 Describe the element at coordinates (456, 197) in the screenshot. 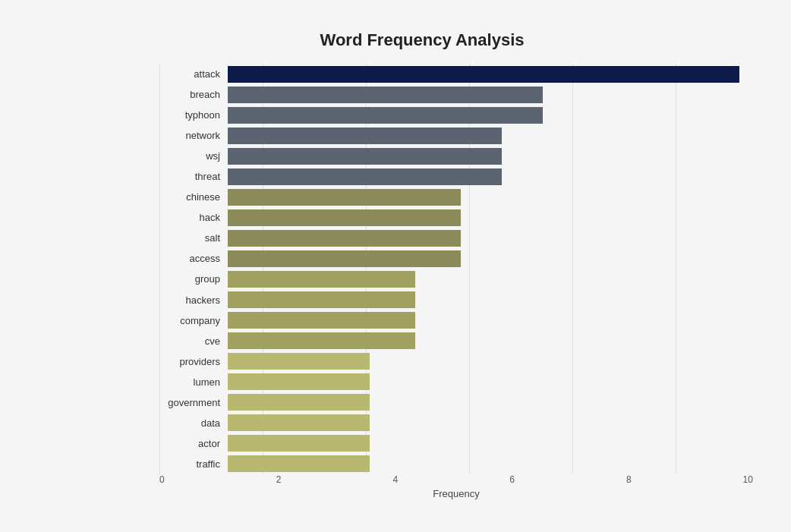

I see `bar-row: chinese` at that location.